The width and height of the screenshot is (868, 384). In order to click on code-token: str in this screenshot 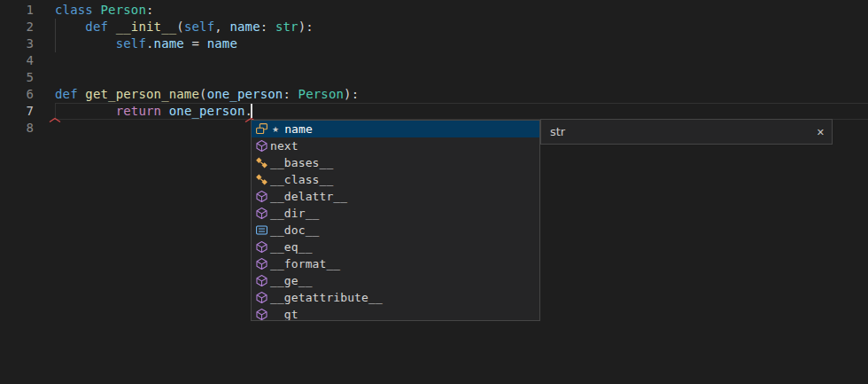, I will do `click(287, 27)`.